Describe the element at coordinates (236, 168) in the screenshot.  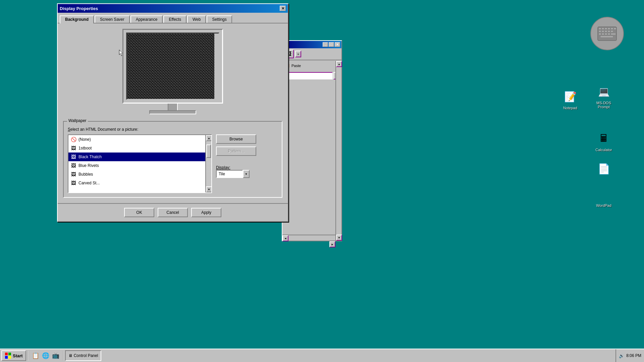
I see `display-label: Display:` at that location.